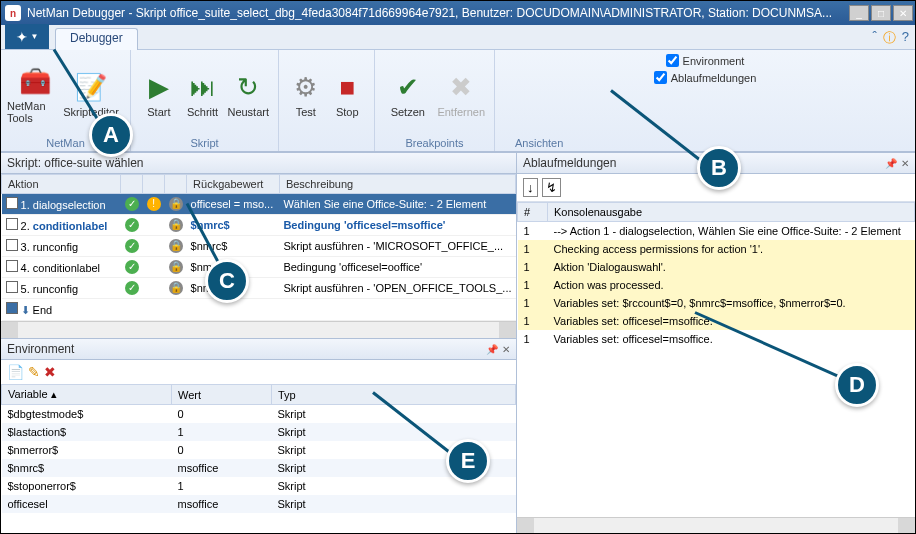 This screenshot has height=534, width=916. What do you see at coordinates (203, 94) in the screenshot?
I see `schritt-button: ⏭Schritt` at bounding box center [203, 94].